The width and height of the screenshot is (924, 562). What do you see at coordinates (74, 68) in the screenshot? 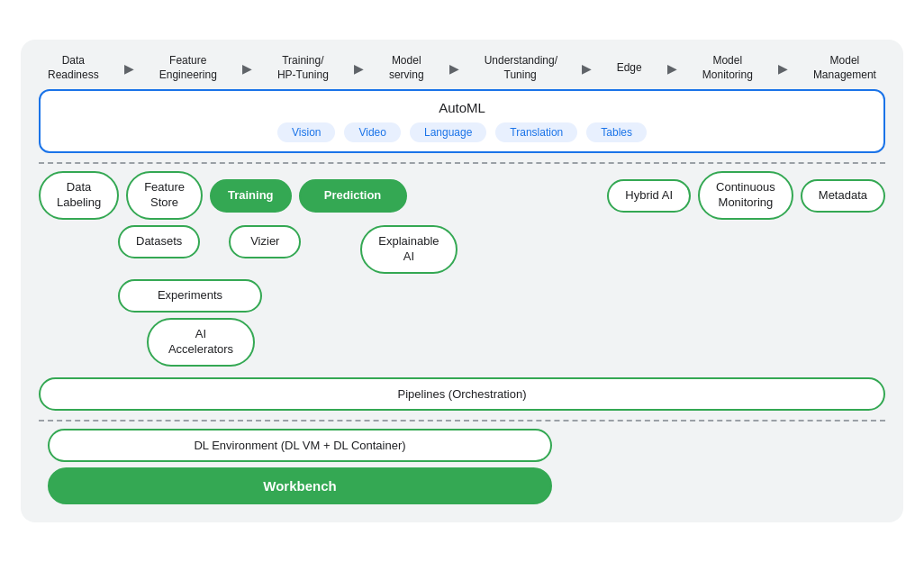
I see `pipeline-step-data-readiness: Data Readiness` at bounding box center [74, 68].